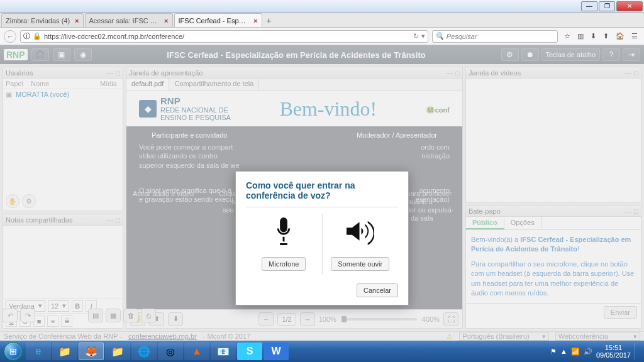  What do you see at coordinates (322, 190) in the screenshot?
I see `dialog-title: Como você quer entrar na conferência de …` at bounding box center [322, 190].